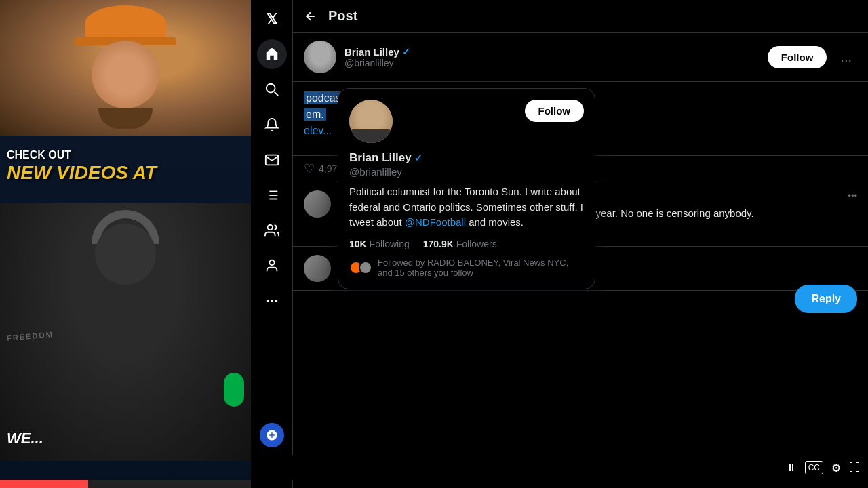  What do you see at coordinates (25, 439) in the screenshot?
I see `we-text: WE...` at bounding box center [25, 439].